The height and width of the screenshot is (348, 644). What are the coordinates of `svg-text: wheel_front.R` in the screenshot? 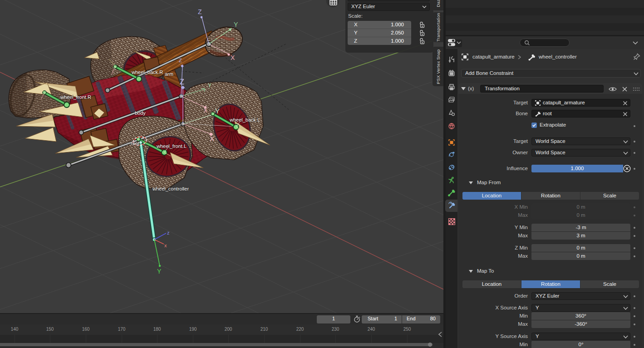 It's located at (75, 97).